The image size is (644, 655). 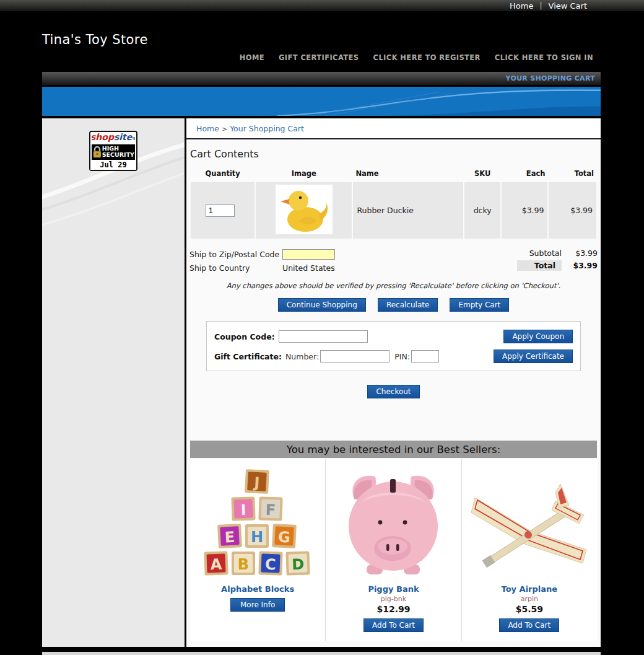 What do you see at coordinates (322, 6) in the screenshot?
I see `topbar: Home | View Cart` at bounding box center [322, 6].